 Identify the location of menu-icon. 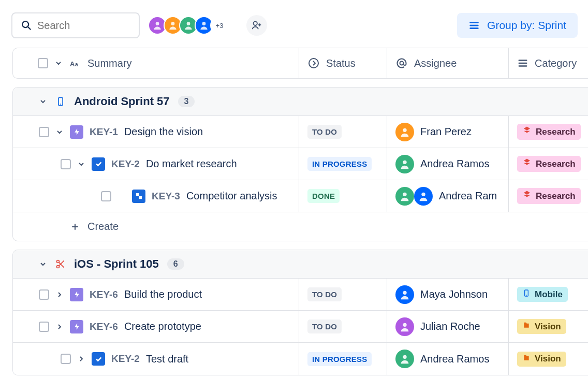
(474, 25).